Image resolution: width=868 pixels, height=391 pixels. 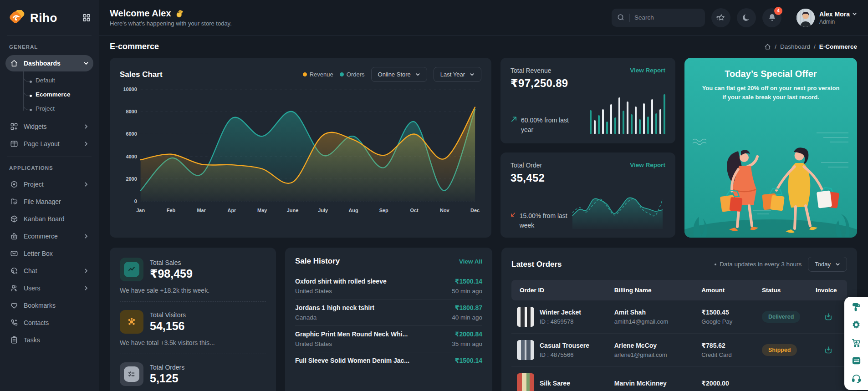 I want to click on revenue-view-report-link: View Report, so click(x=648, y=70).